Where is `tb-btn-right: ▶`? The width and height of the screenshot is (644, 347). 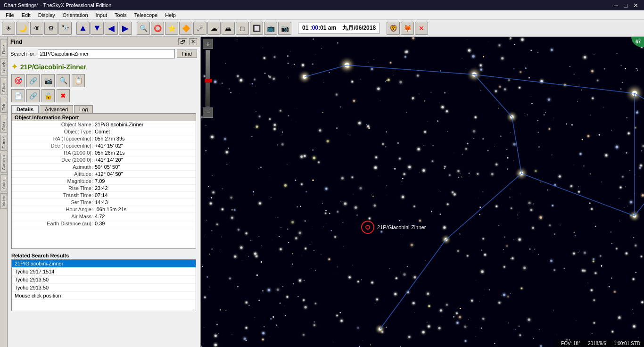
tb-btn-right: ▶ is located at coordinates (125, 28).